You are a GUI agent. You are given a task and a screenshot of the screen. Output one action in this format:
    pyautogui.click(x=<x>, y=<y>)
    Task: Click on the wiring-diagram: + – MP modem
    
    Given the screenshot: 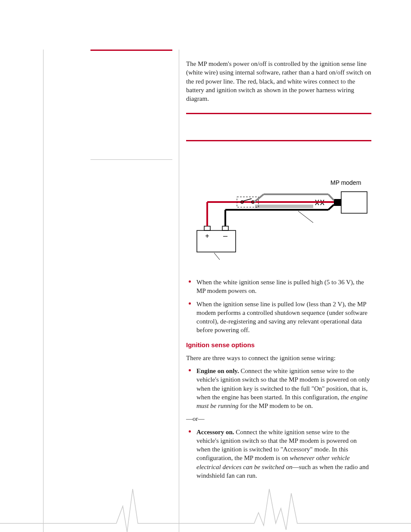 What is the action you would take?
    pyautogui.click(x=279, y=215)
    